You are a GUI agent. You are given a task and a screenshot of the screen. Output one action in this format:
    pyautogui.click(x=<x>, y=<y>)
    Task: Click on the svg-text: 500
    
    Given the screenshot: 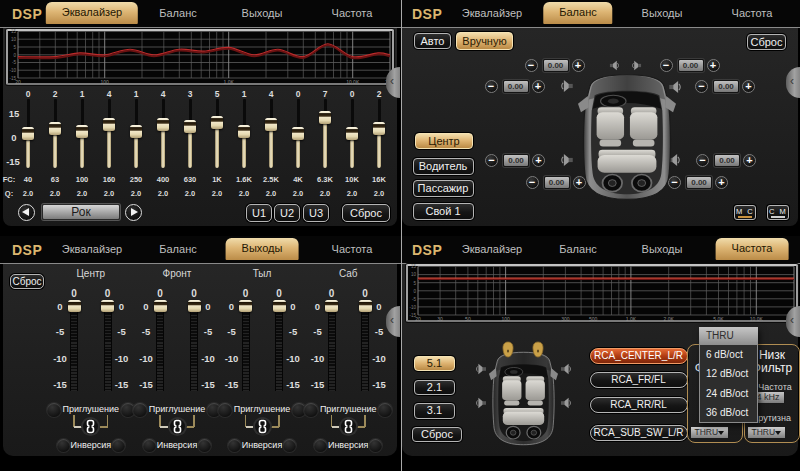 What is the action you would take?
    pyautogui.click(x=594, y=319)
    